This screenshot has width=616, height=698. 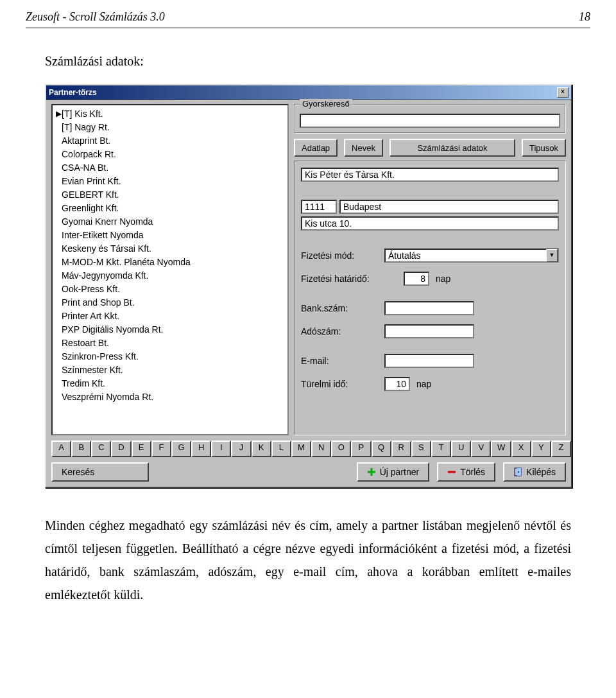 I want to click on list-item: Inter-Etikett Nyomda, so click(x=170, y=235).